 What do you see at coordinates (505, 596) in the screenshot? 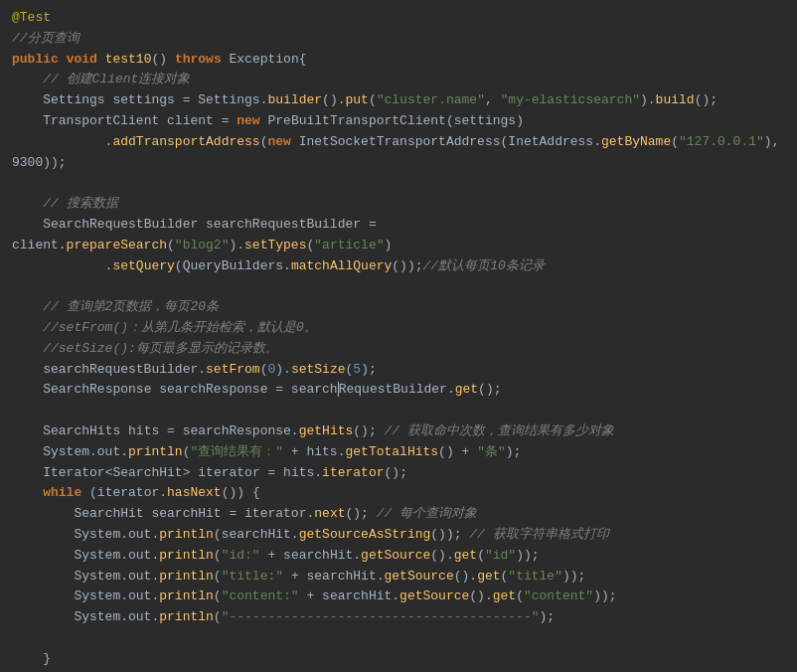
I see `method-get-content: get` at bounding box center [505, 596].